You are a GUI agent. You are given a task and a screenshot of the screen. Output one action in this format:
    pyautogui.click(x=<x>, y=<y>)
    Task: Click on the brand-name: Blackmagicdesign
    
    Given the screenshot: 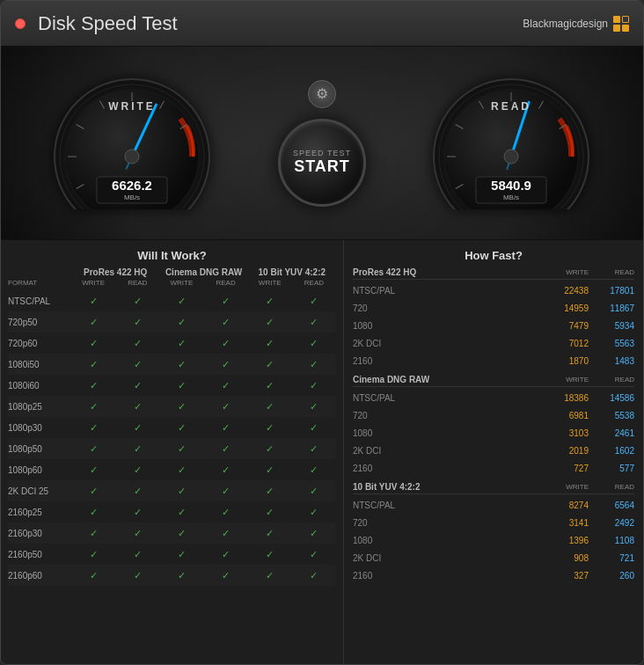 What is the action you would take?
    pyautogui.click(x=565, y=24)
    